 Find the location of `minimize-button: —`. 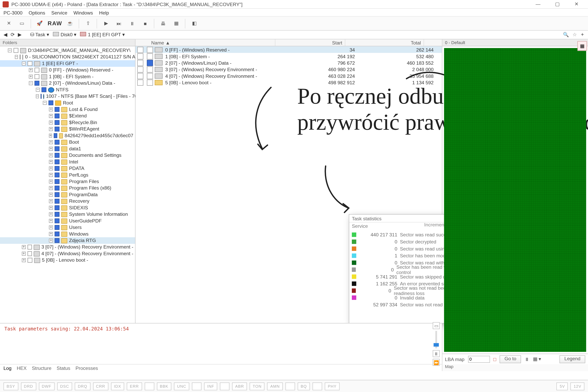

minimize-button: — is located at coordinates (538, 4).